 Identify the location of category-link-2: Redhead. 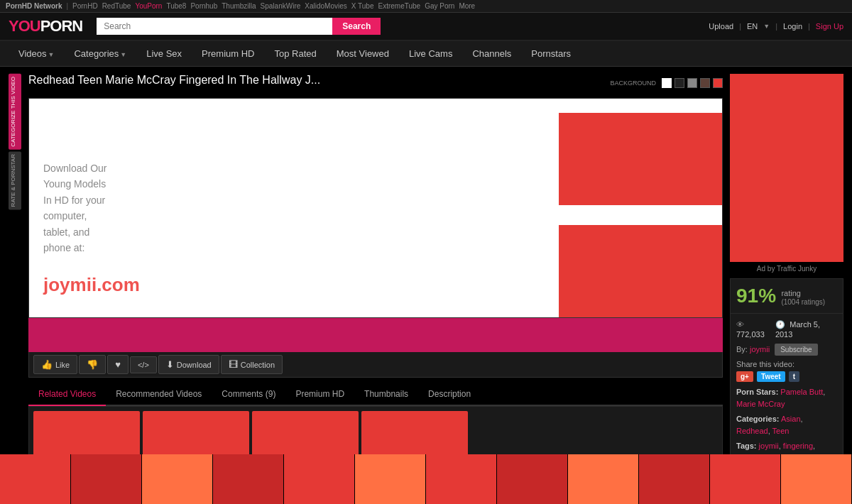
(753, 431).